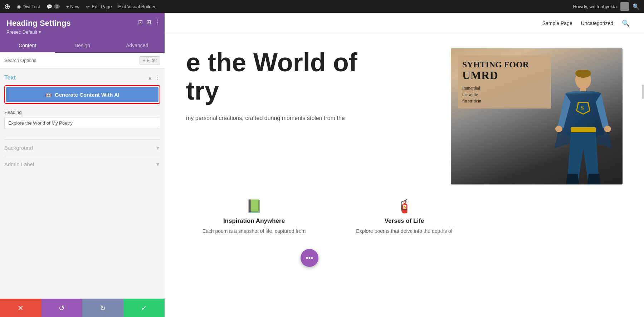 The height and width of the screenshot is (317, 644). Describe the element at coordinates (137, 45) in the screenshot. I see `tab-advanced: Advanced` at that location.